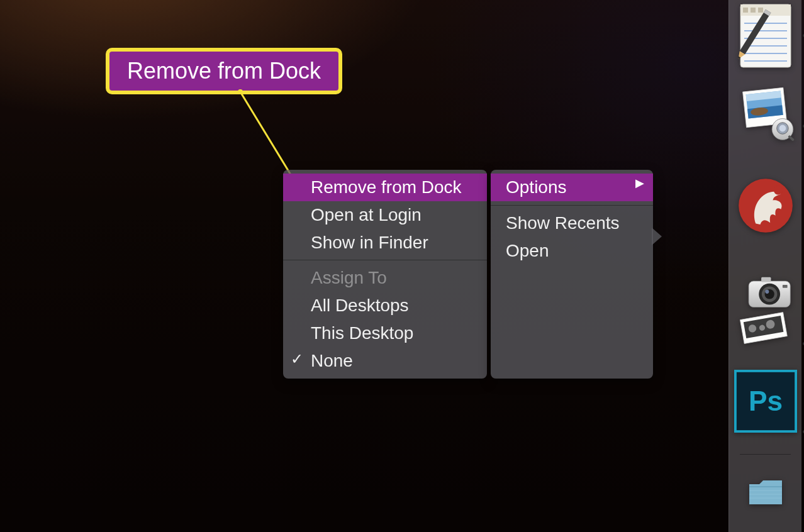 This screenshot has width=804, height=532. What do you see at coordinates (765, 454) in the screenshot?
I see `dock-separator` at bounding box center [765, 454].